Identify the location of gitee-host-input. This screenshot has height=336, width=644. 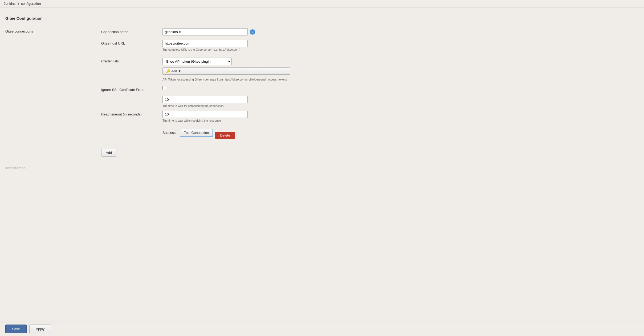
(205, 43).